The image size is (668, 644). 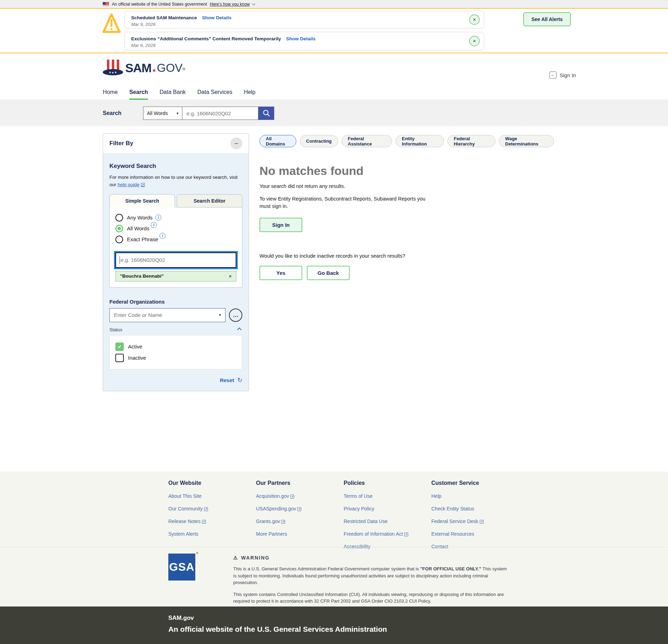 I want to click on all-words-radio, so click(x=119, y=229).